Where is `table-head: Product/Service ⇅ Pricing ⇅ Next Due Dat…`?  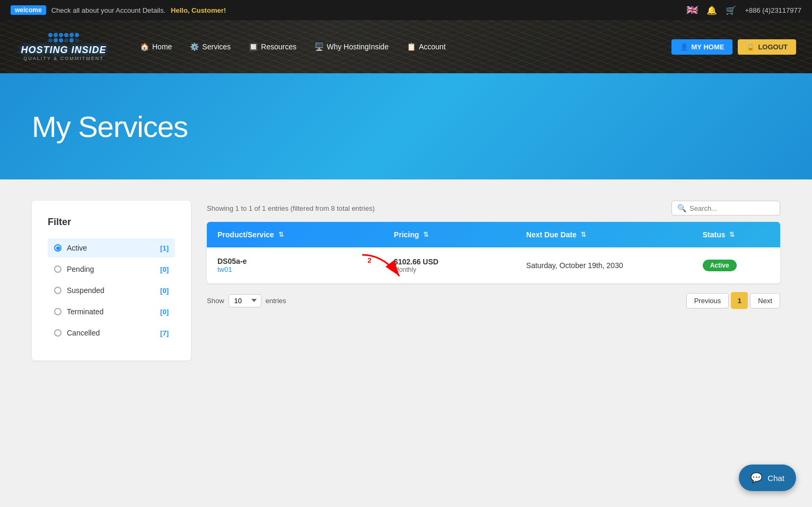 table-head: Product/Service ⇅ Pricing ⇅ Next Due Dat… is located at coordinates (493, 235).